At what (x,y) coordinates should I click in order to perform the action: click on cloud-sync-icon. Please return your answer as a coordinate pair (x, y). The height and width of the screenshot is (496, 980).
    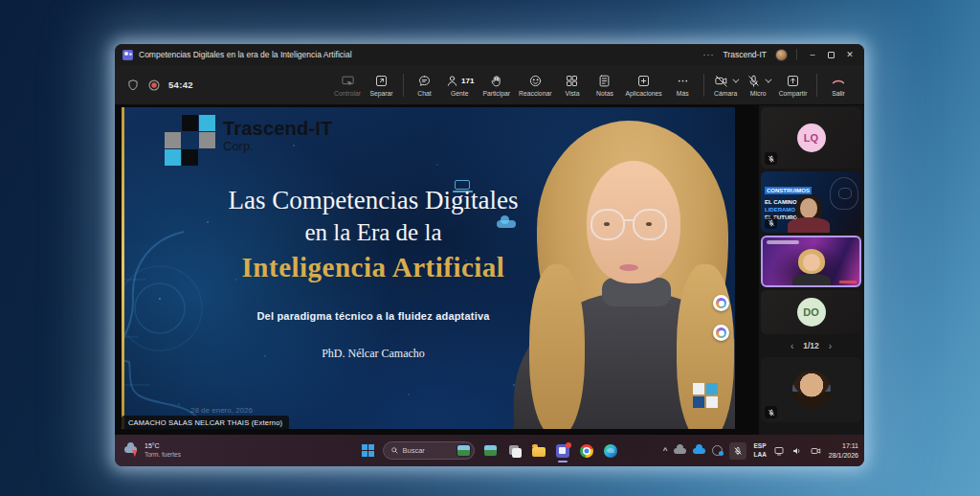
    Looking at the image, I should click on (679, 451).